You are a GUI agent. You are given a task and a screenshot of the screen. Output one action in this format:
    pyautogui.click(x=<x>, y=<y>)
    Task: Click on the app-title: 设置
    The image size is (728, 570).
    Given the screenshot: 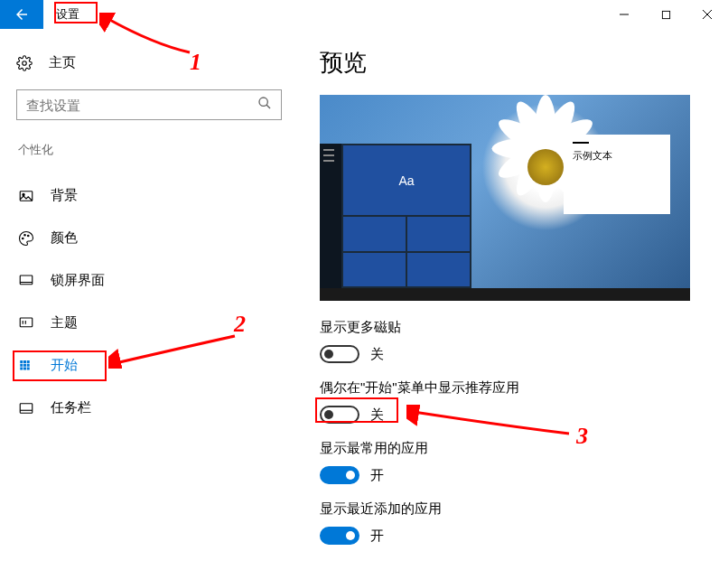 What is the action you would take?
    pyautogui.click(x=68, y=14)
    